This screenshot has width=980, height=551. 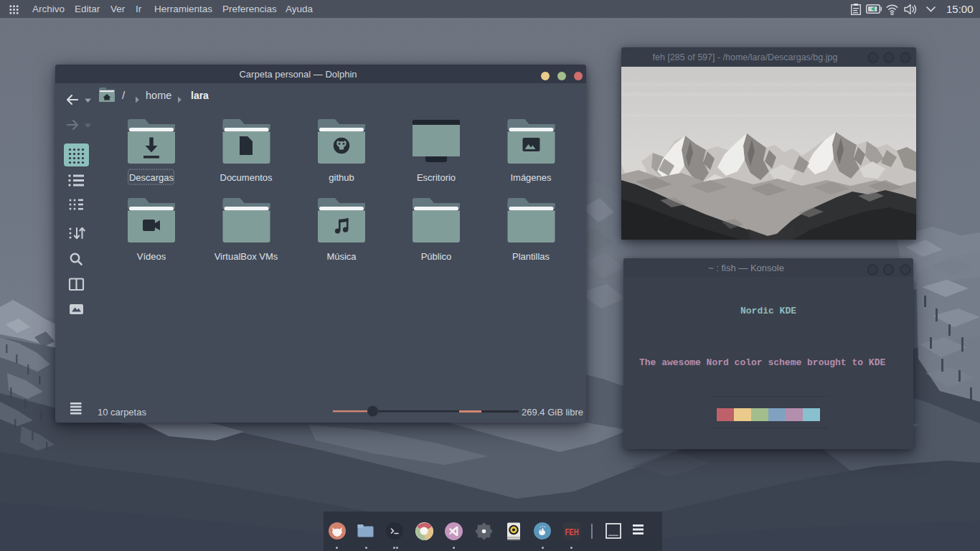 I want to click on svg-text: home, so click(x=159, y=95).